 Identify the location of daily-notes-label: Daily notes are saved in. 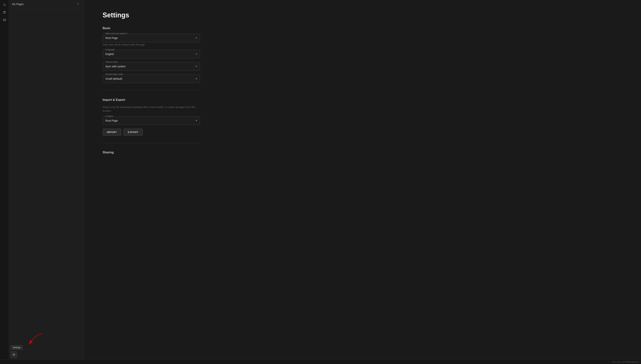
(116, 34).